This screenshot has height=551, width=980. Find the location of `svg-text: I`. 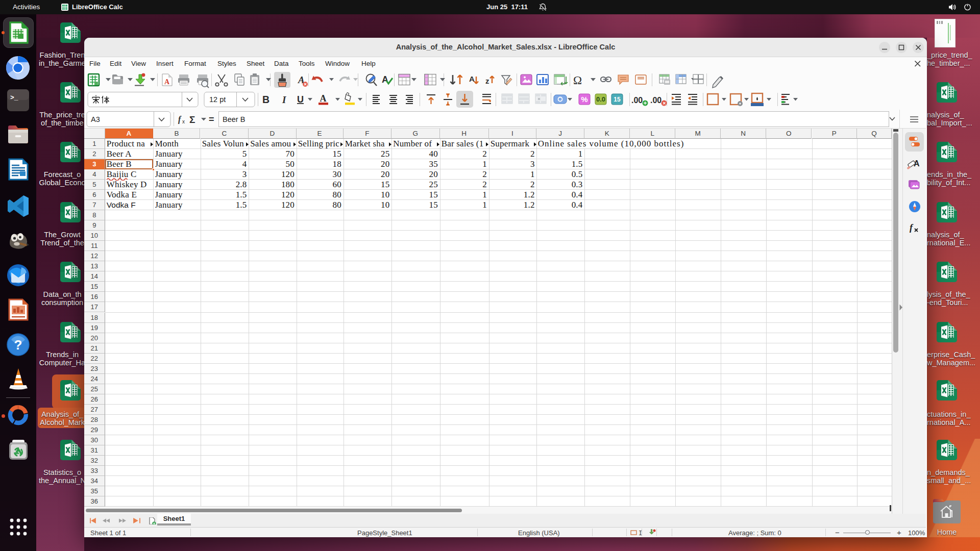

svg-text: I is located at coordinates (284, 100).